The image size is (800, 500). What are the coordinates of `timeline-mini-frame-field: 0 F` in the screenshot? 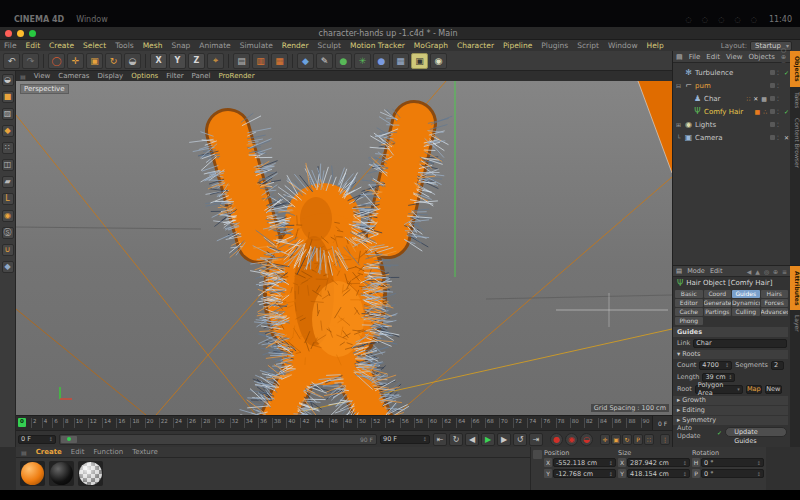 It's located at (662, 423).